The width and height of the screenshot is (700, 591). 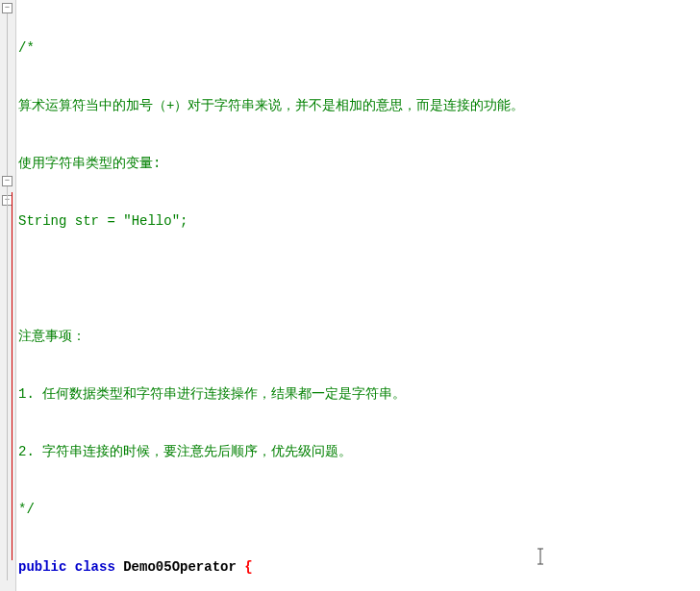 What do you see at coordinates (184, 567) in the screenshot?
I see `class-name: Demo05Operator` at bounding box center [184, 567].